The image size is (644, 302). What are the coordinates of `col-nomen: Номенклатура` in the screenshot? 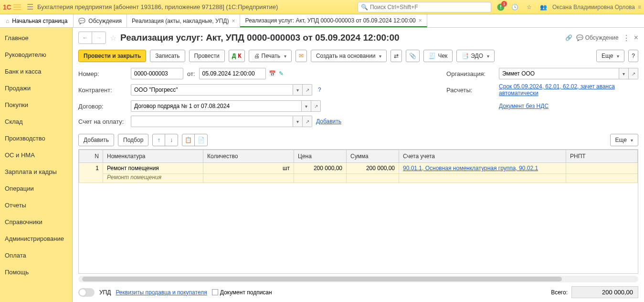 It's located at (153, 157).